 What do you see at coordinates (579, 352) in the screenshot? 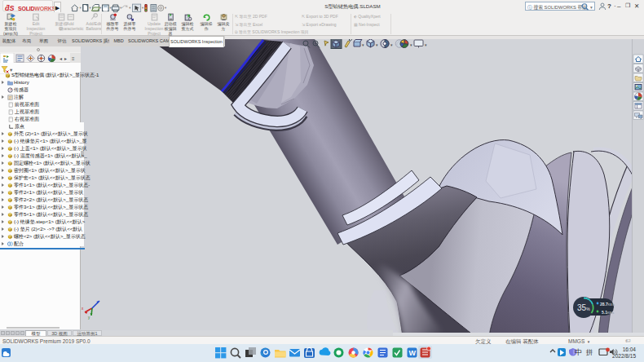
I see `svg-text: 中` at bounding box center [579, 352].